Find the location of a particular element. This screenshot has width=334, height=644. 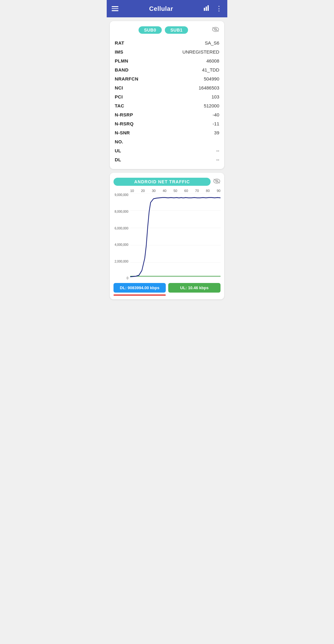

chart-title: ANDROID NET TRAFFIC is located at coordinates (162, 182).